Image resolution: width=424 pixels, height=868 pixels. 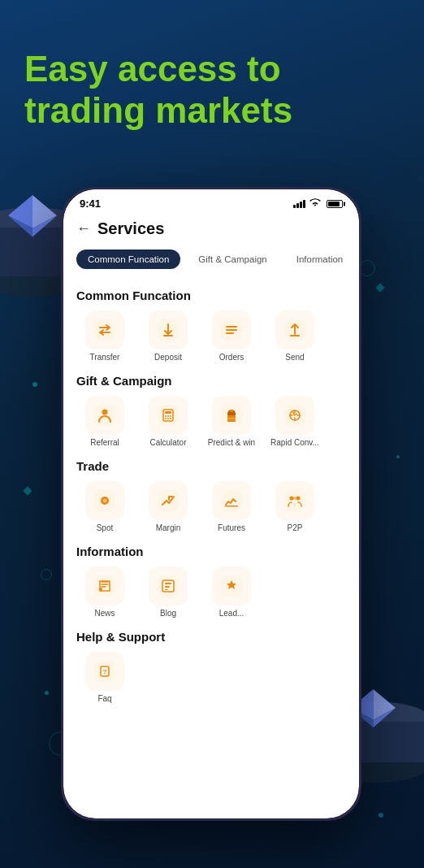 I want to click on blog-label: Blog, so click(x=168, y=614).